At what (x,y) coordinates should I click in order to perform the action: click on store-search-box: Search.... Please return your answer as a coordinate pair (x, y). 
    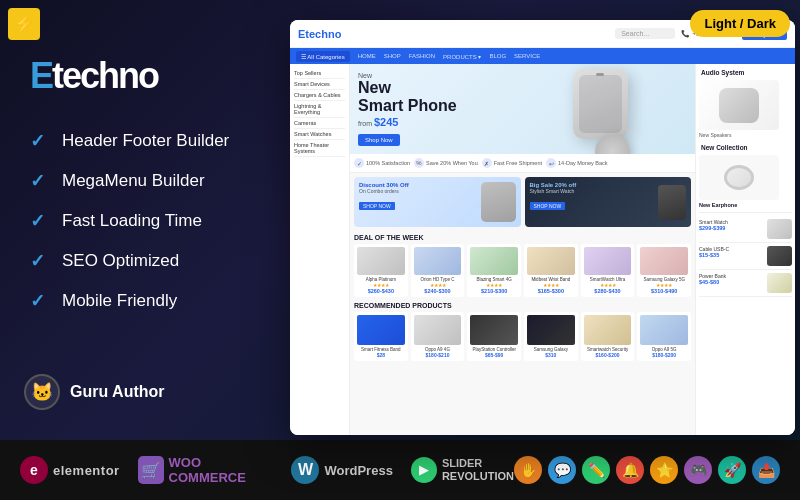
    Looking at the image, I should click on (645, 34).